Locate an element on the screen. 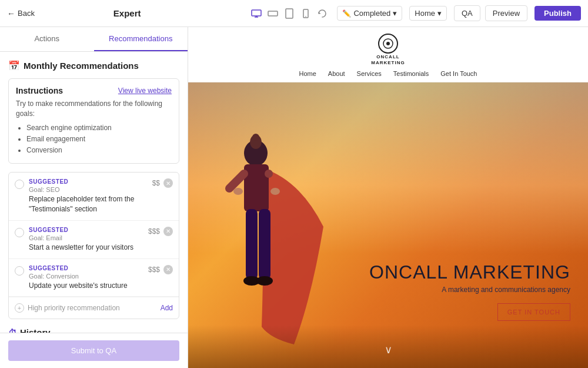 This screenshot has width=588, height=368. suggestion-text-seo: Replace placeholder text from the "Testi… is located at coordinates (88, 204).